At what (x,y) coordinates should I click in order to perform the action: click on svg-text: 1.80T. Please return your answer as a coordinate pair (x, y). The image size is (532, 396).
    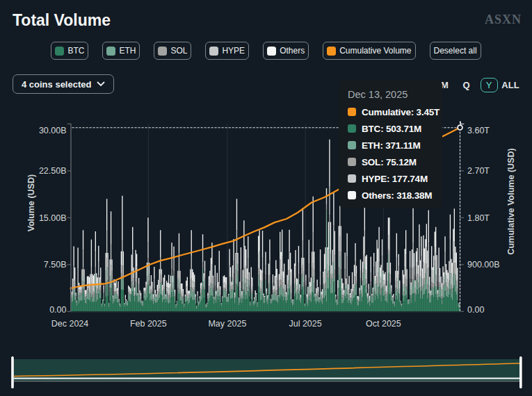
    Looking at the image, I should click on (478, 218).